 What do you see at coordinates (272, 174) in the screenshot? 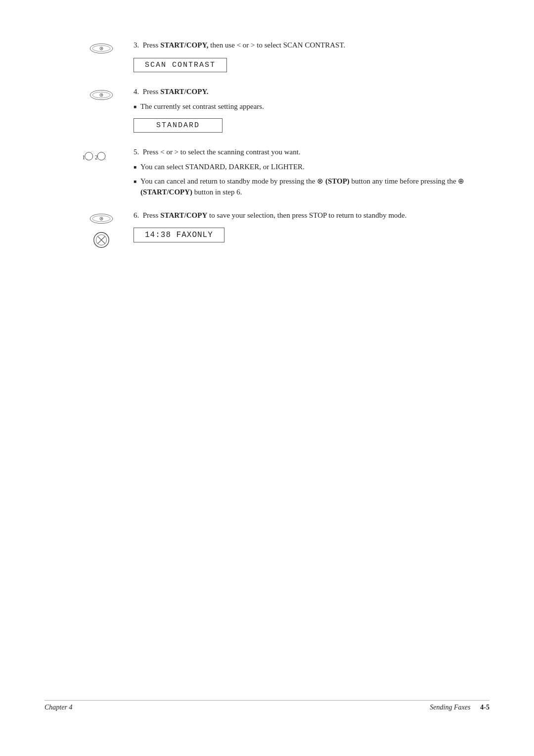
I see `step-5-row: 1 < 2 > 5. Press < or > to select the sc…` at bounding box center [272, 174].